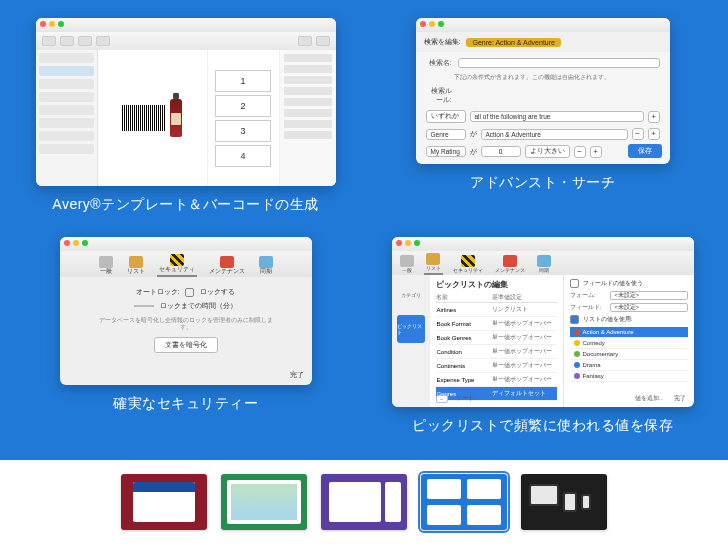 This screenshot has height=544, width=728. Describe the element at coordinates (186, 404) in the screenshot. I see `feature-caption: 確実なセキュリティー` at that location.